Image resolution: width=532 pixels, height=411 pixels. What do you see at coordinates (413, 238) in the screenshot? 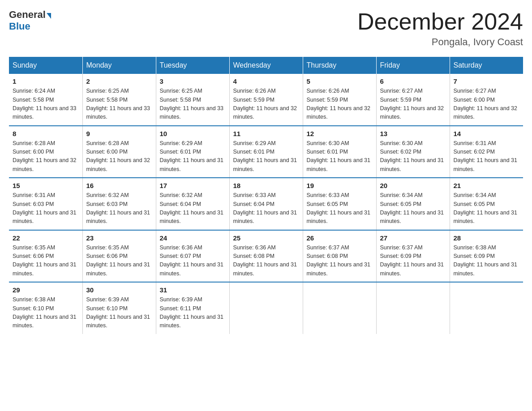
I see `day-number: 27` at bounding box center [413, 238].